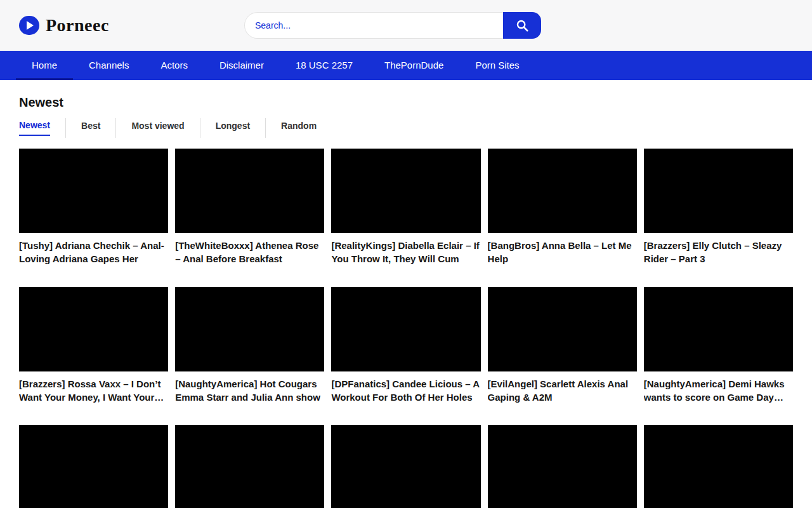  What do you see at coordinates (414, 65) in the screenshot?
I see `nav-item-theporndude: ThePornDude` at bounding box center [414, 65].